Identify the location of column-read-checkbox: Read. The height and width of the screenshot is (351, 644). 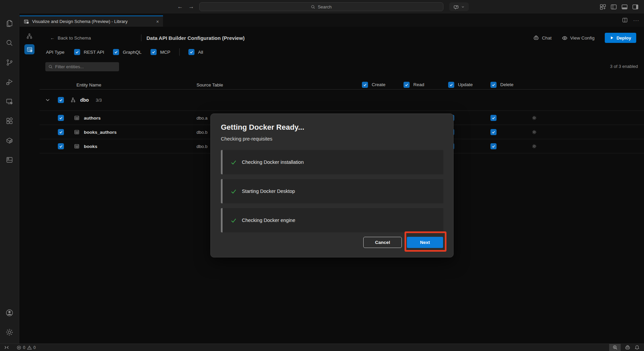
(414, 85).